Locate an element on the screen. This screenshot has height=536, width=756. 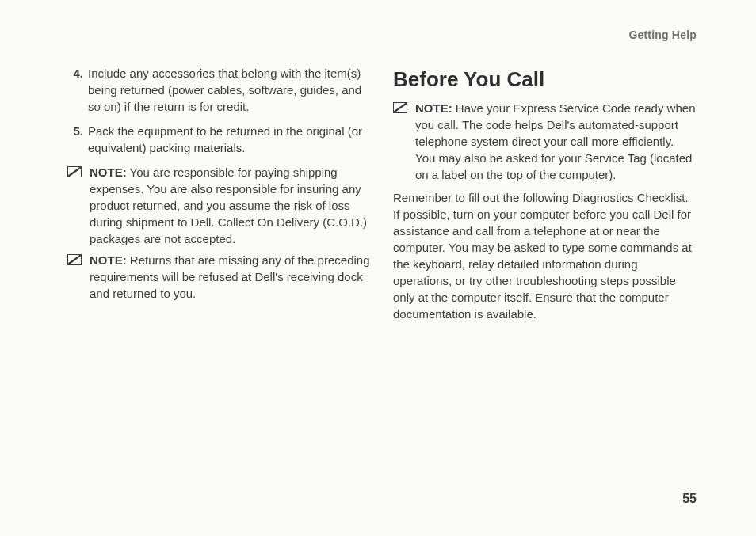
note-text: NOTE: You are responsible for paying shi… is located at coordinates (230, 206).